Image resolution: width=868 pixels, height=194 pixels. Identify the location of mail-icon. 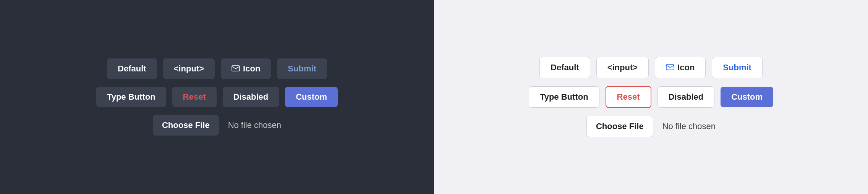
(236, 69).